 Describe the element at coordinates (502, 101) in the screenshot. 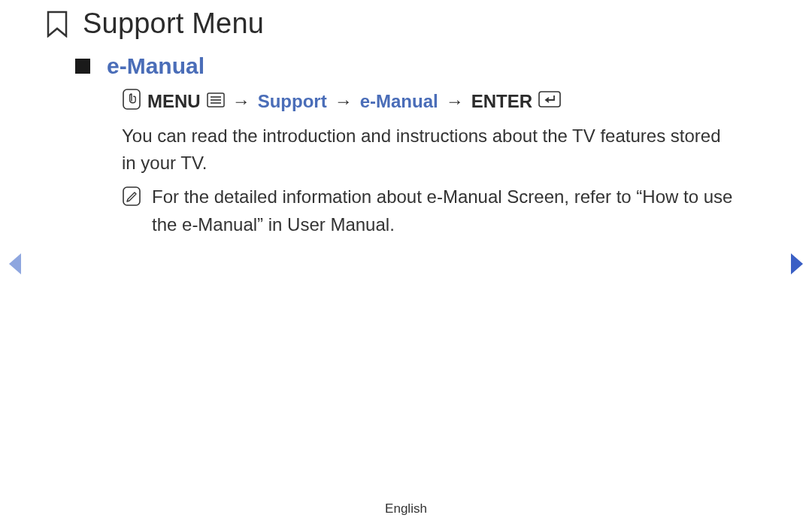

I see `enter-label: ENTER` at that location.